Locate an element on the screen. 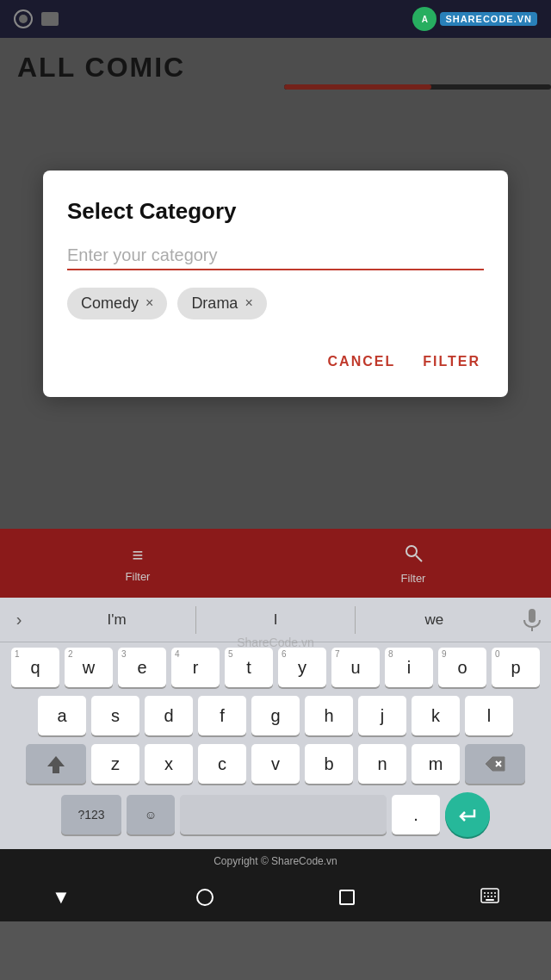  dialog-title: Select Category is located at coordinates (276, 212).